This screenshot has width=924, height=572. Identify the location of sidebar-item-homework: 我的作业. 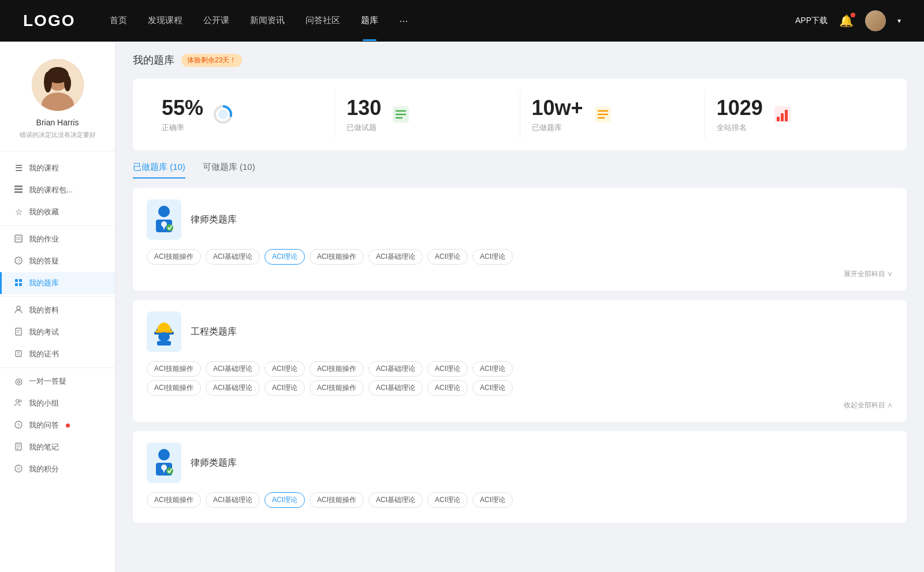
(58, 239).